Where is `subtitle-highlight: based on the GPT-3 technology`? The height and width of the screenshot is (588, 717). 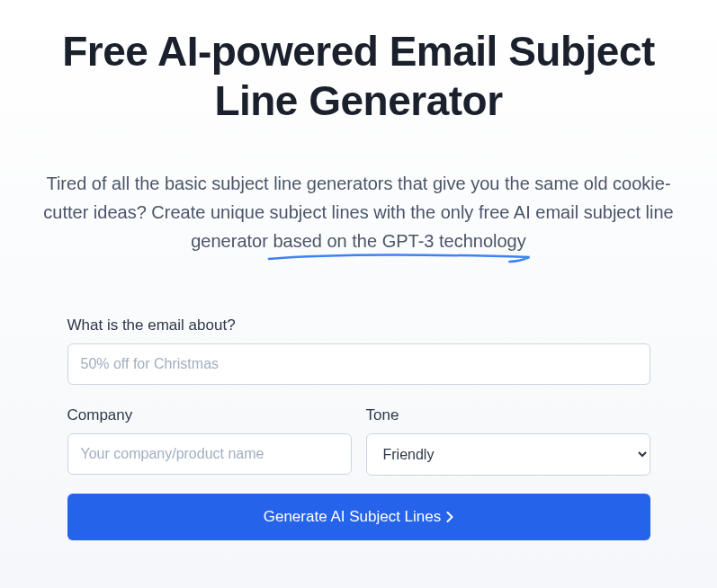
subtitle-highlight: based on the GPT-3 technology is located at coordinates (399, 241).